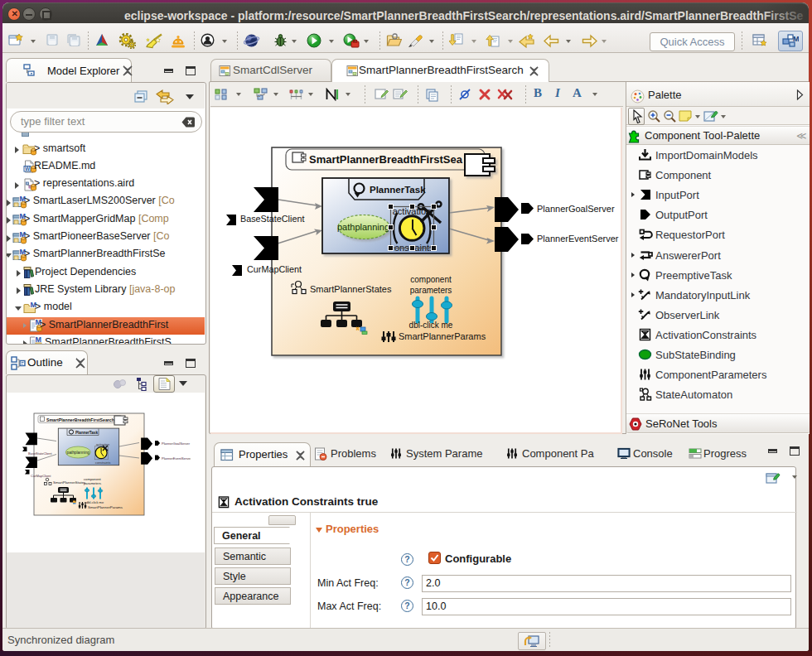  What do you see at coordinates (80, 420) in the screenshot?
I see `svg-text: SmartPlannerBreadthFirstSearch` at bounding box center [80, 420].